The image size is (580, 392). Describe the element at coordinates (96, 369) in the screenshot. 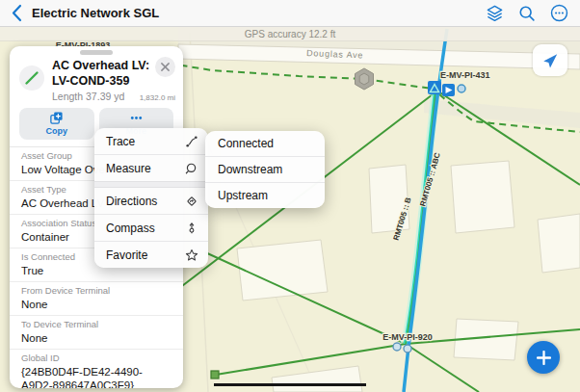

I see `field-global-id: Global ID {24BB0D4F-DE42-4490-A9D2-89864…` at that location.